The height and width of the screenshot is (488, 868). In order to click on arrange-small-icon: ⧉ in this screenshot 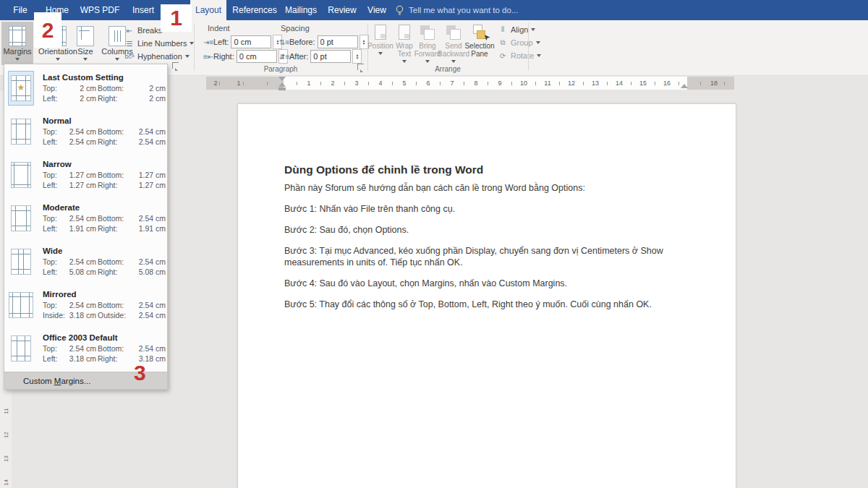, I will do `click(503, 43)`.